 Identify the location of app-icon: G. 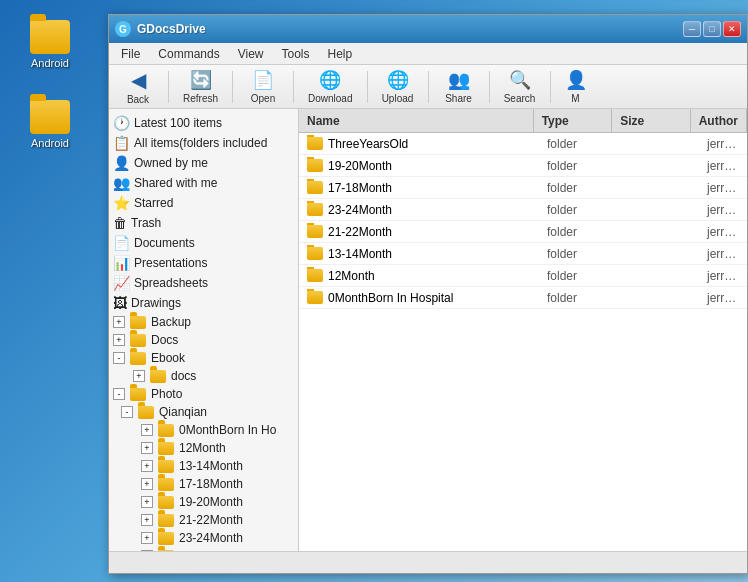
(123, 29).